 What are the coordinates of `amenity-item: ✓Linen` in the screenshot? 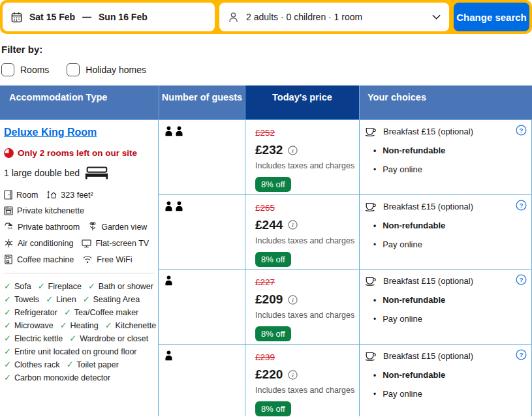 It's located at (61, 300).